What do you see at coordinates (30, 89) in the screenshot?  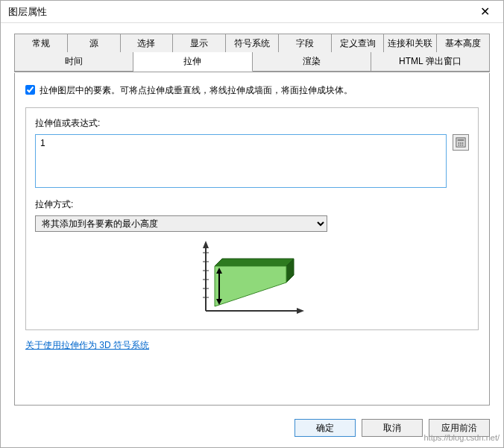 I see `extrude-checkbox` at bounding box center [30, 89].